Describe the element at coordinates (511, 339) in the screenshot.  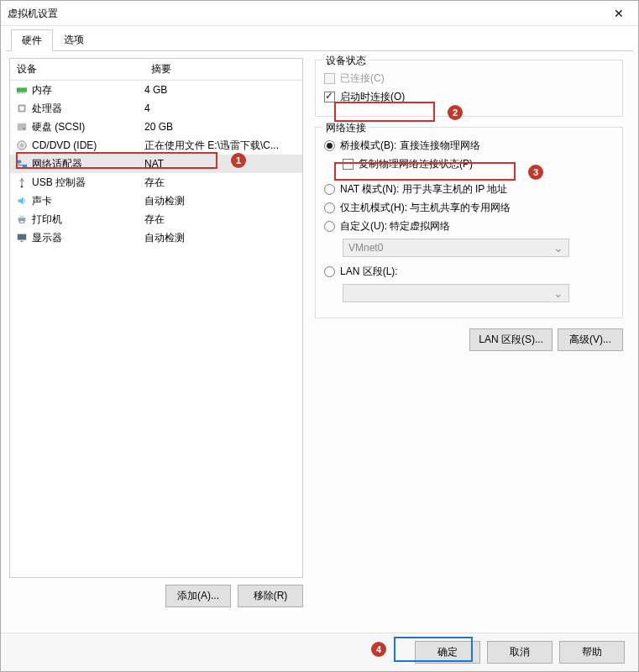
I see `lan-segments-button: LAN 区段(S)...` at that location.